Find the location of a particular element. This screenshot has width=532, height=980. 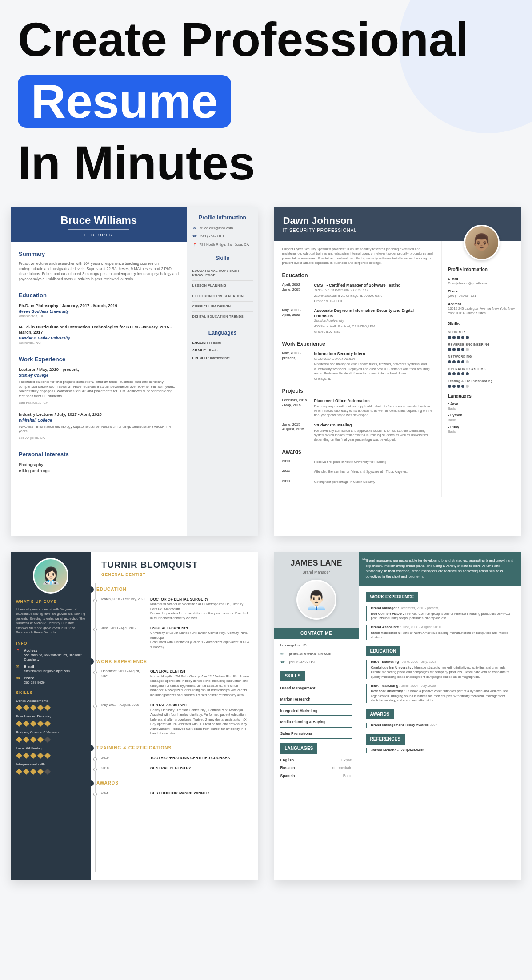

resume-header: Bruce Williams LECTURER is located at coordinates (99, 225).